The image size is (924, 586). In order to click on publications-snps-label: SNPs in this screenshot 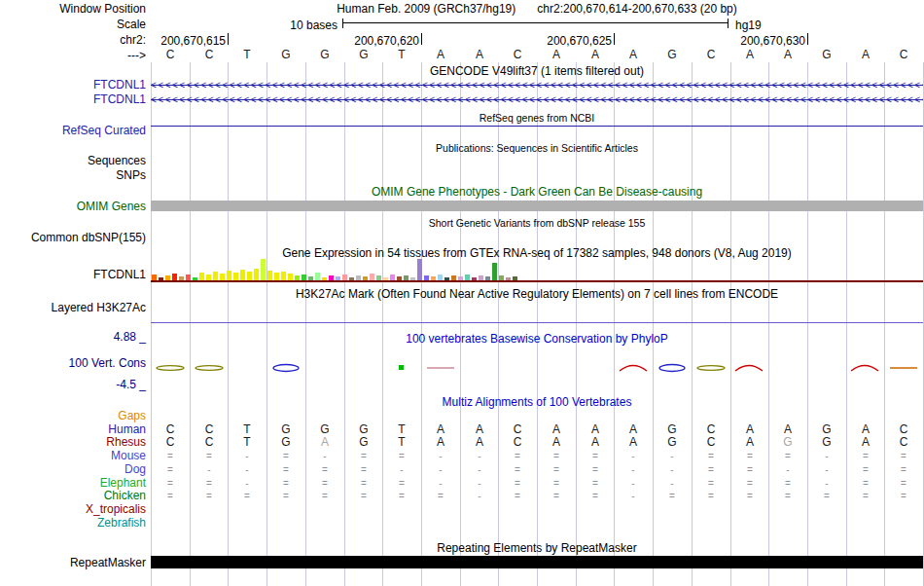, I will do `click(73, 175)`.